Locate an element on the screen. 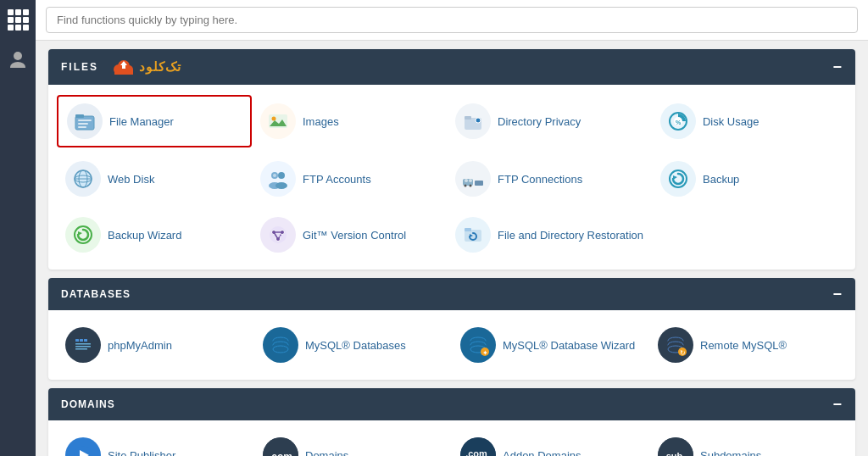  mysql-wizard-icon: ✦ is located at coordinates (478, 345).